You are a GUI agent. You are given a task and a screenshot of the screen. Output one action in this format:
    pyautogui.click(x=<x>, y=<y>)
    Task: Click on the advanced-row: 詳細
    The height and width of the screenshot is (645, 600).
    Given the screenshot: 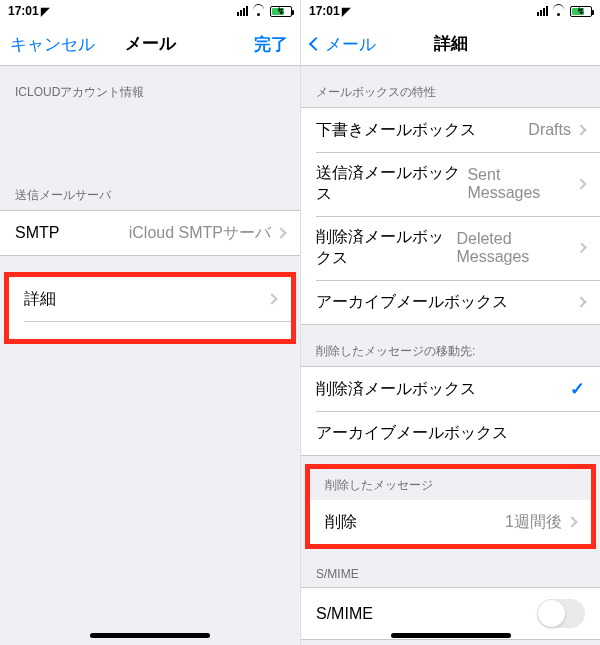 What is the action you would take?
    pyautogui.click(x=150, y=299)
    